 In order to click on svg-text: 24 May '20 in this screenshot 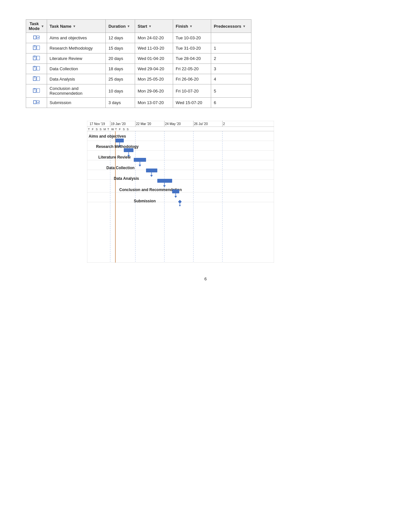, I will do `click(173, 124)`.